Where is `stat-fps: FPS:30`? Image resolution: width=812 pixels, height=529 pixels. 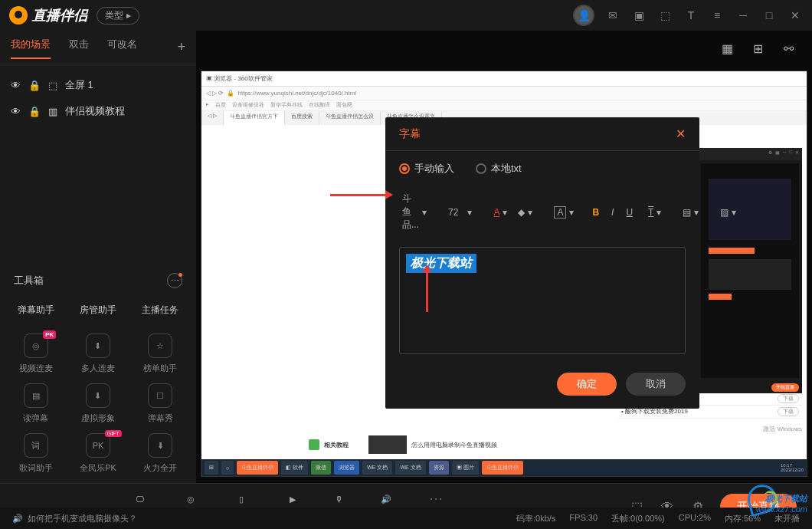 stat-fps: FPS:30 is located at coordinates (584, 518).